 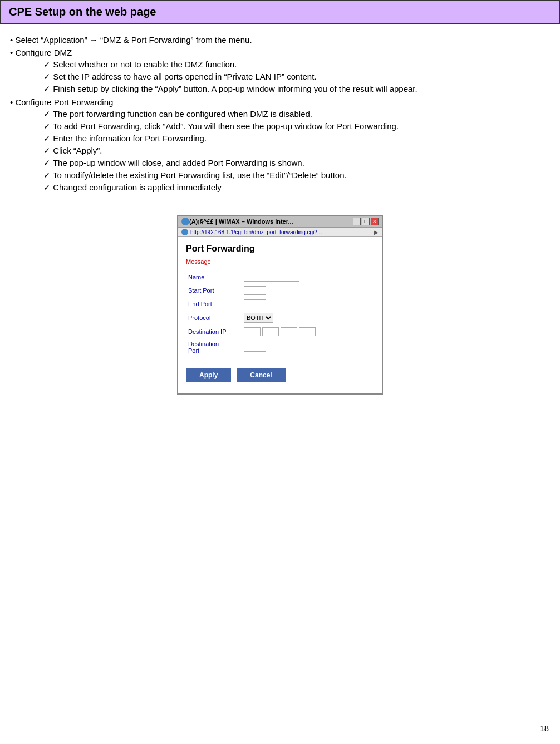 I want to click on bullet-item-3: Configure Port Forwarding The port forwa…, so click(x=280, y=145).